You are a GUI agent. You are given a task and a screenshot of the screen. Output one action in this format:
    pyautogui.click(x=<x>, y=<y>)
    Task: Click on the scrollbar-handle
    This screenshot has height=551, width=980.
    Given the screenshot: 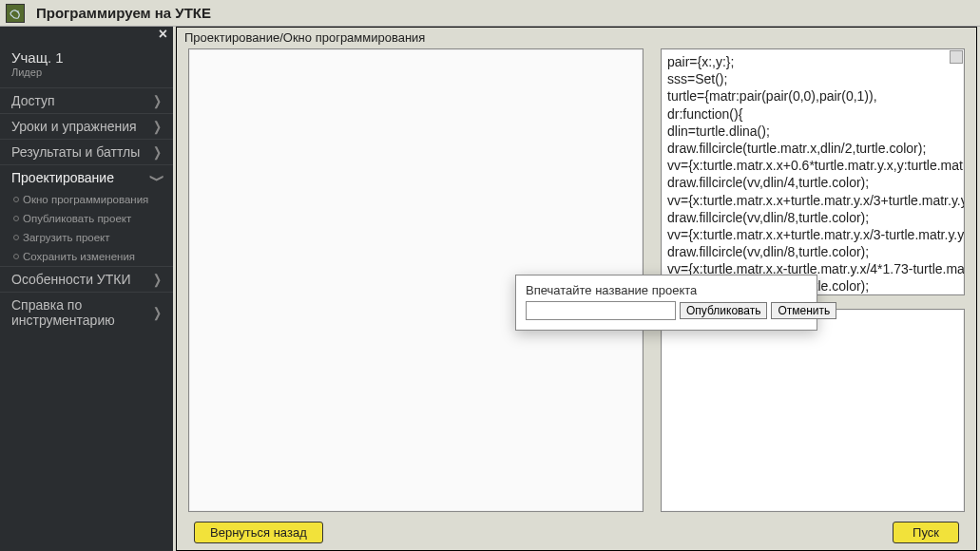 What is the action you would take?
    pyautogui.click(x=956, y=57)
    